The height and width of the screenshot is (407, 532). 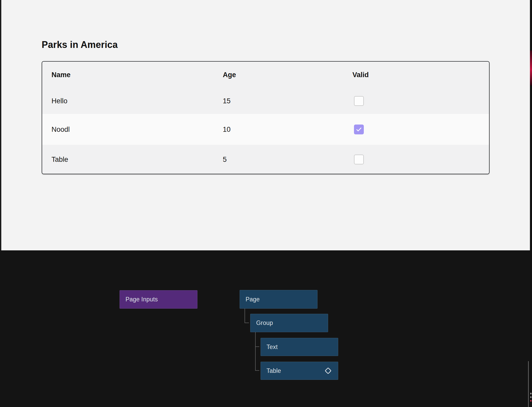 What do you see at coordinates (299, 347) in the screenshot?
I see `node-text: Text` at bounding box center [299, 347].